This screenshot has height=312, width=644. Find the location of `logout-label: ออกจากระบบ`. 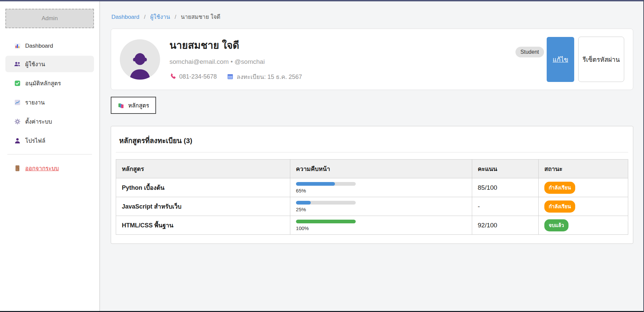

logout-label: ออกจากระบบ is located at coordinates (42, 168).